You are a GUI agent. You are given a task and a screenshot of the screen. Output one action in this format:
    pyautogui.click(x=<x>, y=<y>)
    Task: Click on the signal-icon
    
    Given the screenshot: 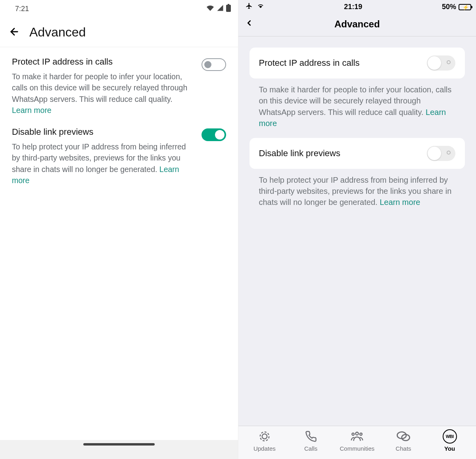 What is the action you would take?
    pyautogui.click(x=220, y=9)
    